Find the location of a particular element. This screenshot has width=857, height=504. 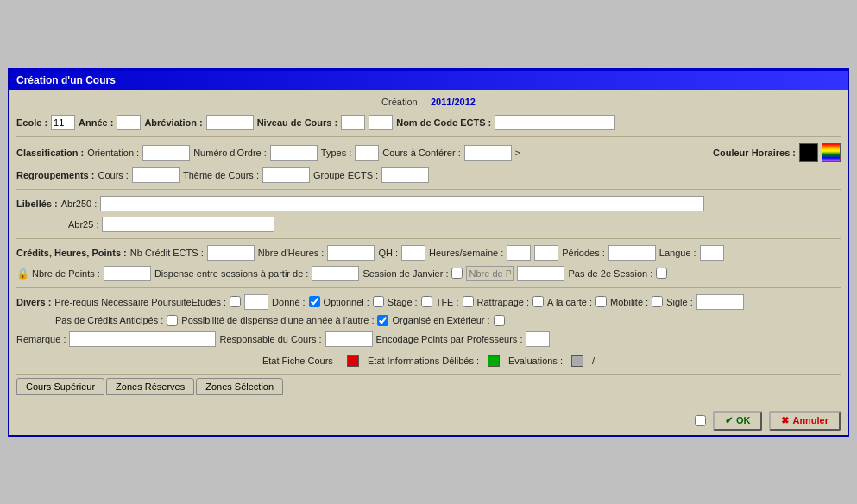

organise-exterieur-check is located at coordinates (499, 321).